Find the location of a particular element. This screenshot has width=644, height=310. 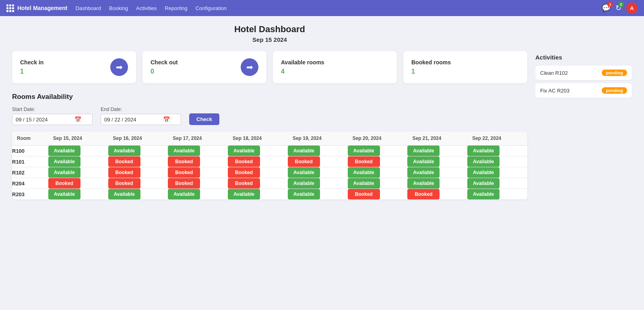

col-sep22: Sep 22, 2024 is located at coordinates (497, 138).